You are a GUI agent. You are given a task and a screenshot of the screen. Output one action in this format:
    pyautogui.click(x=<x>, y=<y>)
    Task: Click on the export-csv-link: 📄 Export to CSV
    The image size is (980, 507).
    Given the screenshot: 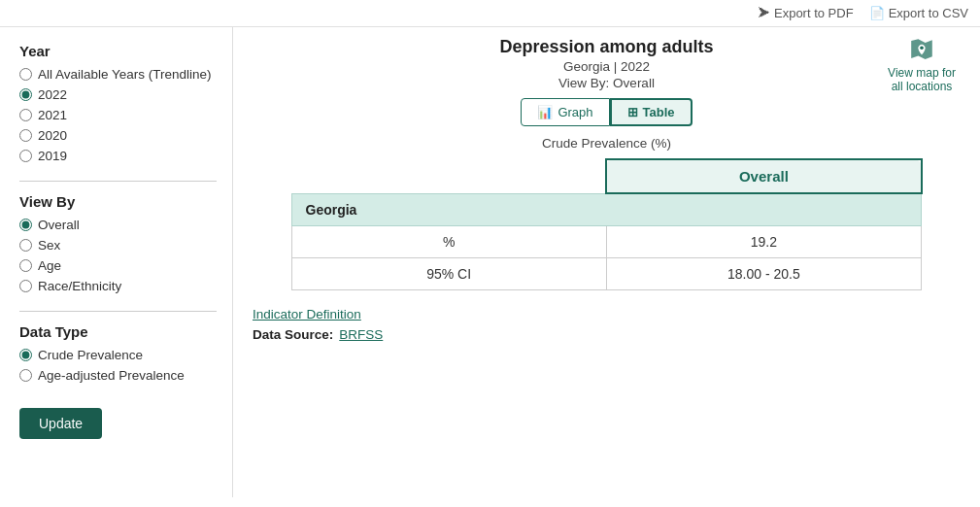 What is the action you would take?
    pyautogui.click(x=919, y=14)
    